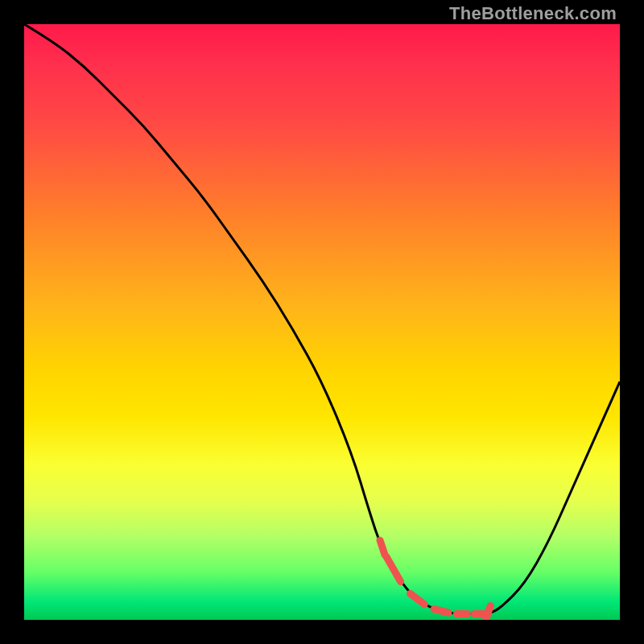 The width and height of the screenshot is (644, 644). Describe the element at coordinates (435, 580) in the screenshot. I see `highlight-segment` at that location.